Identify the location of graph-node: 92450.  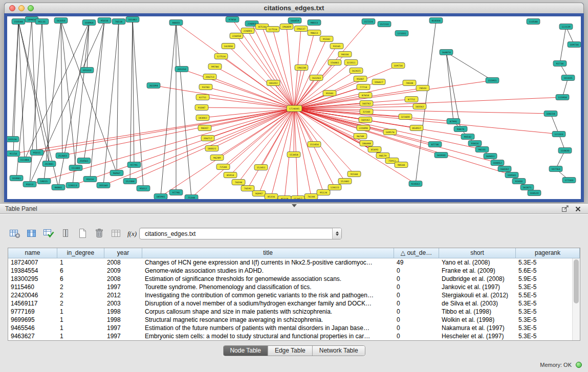
(519, 181).